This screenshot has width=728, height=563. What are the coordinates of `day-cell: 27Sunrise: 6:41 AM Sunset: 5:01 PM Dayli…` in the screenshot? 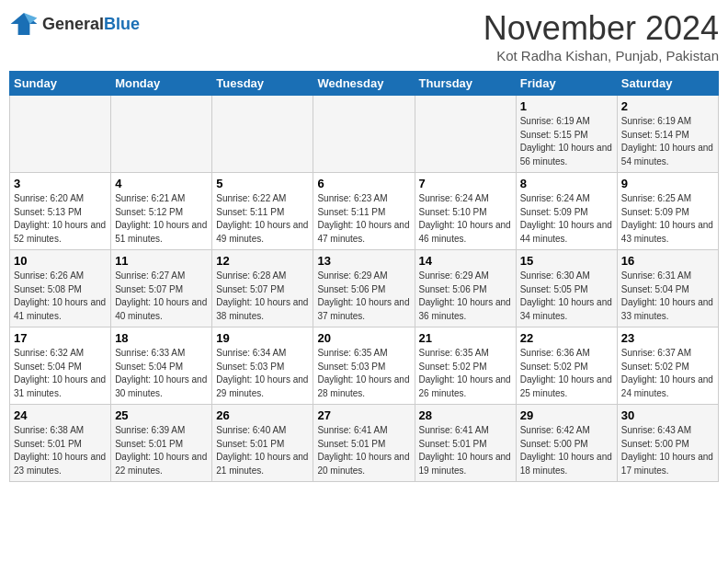 It's located at (364, 443).